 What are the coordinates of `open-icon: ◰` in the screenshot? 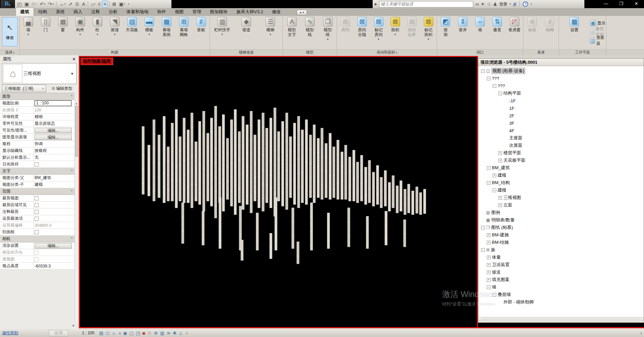 It's located at (20, 4).